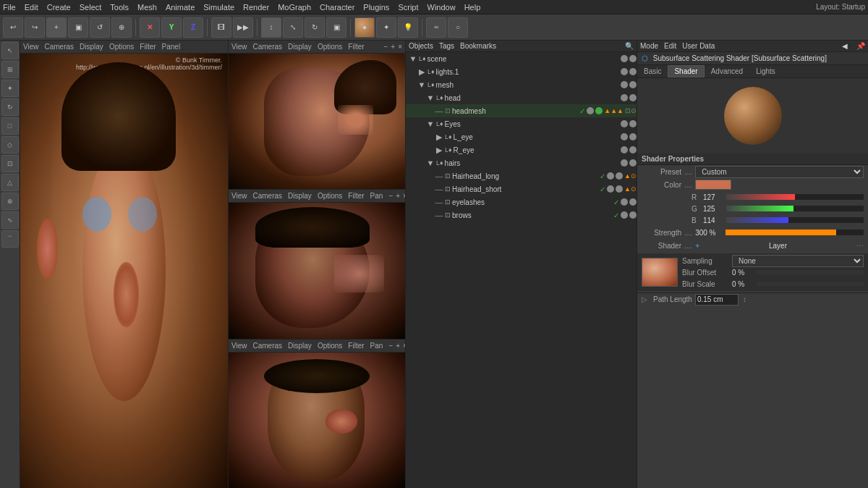  Describe the element at coordinates (386, 28) in the screenshot. I see `toolbar-fx: ✦` at that location.